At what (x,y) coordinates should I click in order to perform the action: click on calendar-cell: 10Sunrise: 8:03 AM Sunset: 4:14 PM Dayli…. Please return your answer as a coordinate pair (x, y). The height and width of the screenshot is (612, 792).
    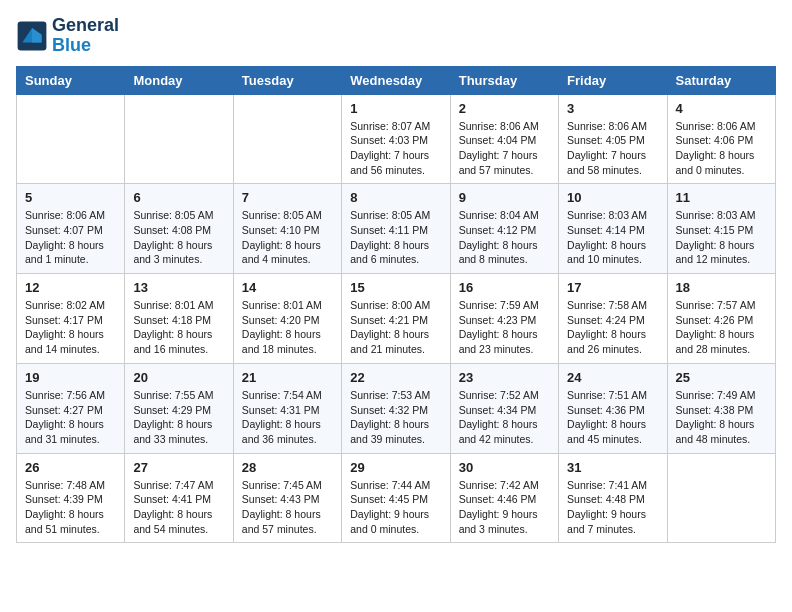
    Looking at the image, I should click on (613, 229).